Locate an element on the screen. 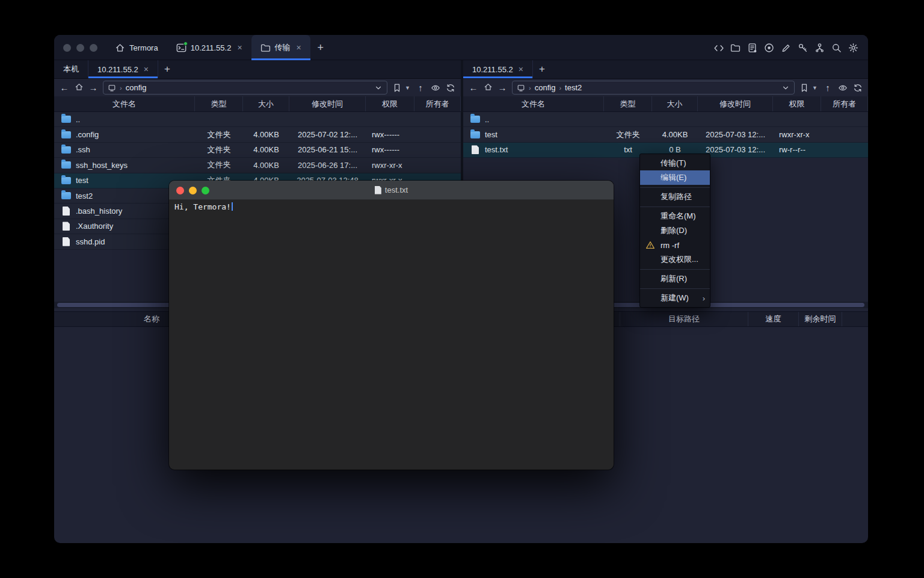 Image resolution: width=924 pixels, height=578 pixels. menu-separator is located at coordinates (675, 187).